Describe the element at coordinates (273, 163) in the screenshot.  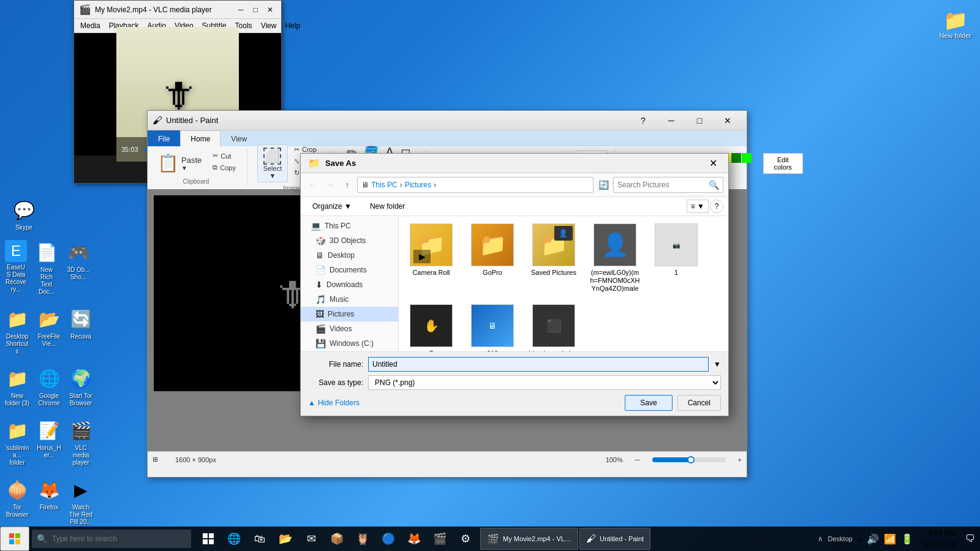
I see `select-btn: ⬜ Select ▼` at that location.